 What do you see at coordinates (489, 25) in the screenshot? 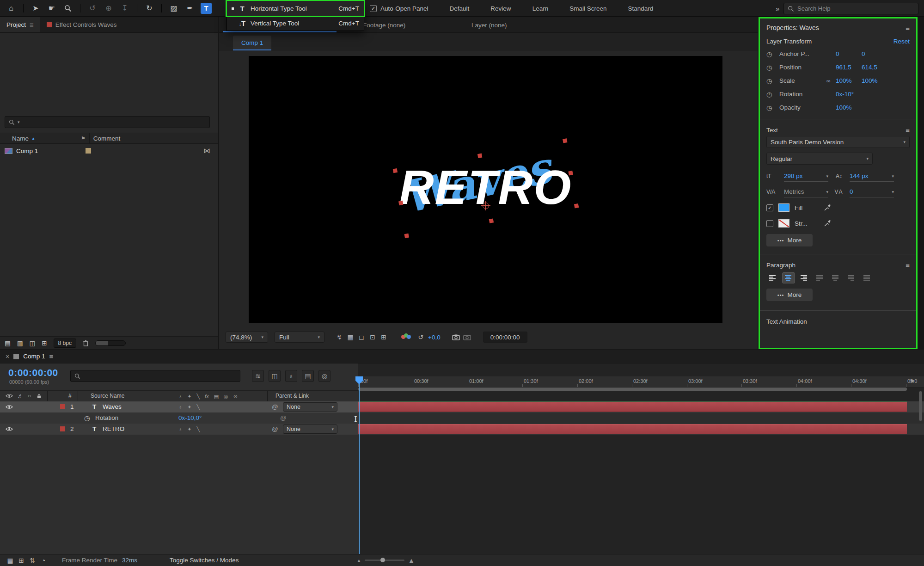
I see `tab-layer: Layer (none)` at bounding box center [489, 25].